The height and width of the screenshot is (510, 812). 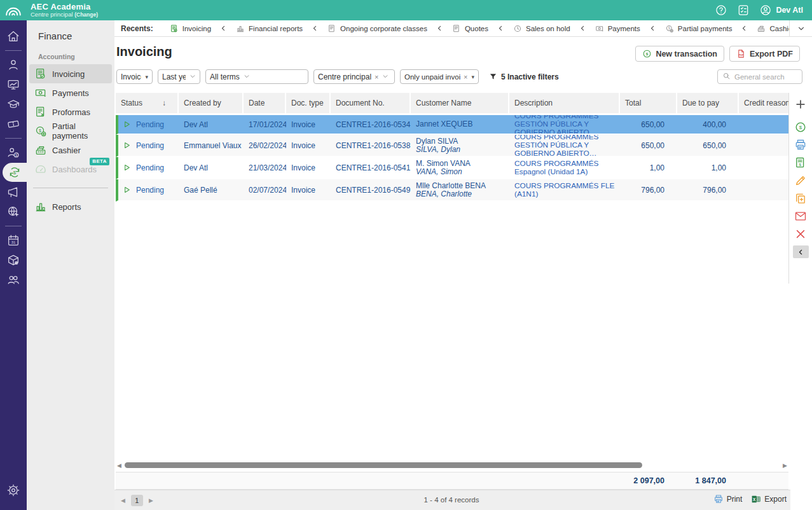 What do you see at coordinates (708, 125) in the screenshot?
I see `due-to-pay-cell: 400,00` at bounding box center [708, 125].